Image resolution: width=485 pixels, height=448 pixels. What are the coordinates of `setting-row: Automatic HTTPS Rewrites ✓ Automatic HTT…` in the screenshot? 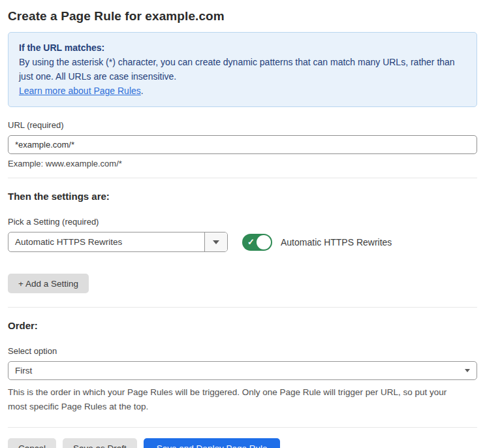 It's located at (243, 242).